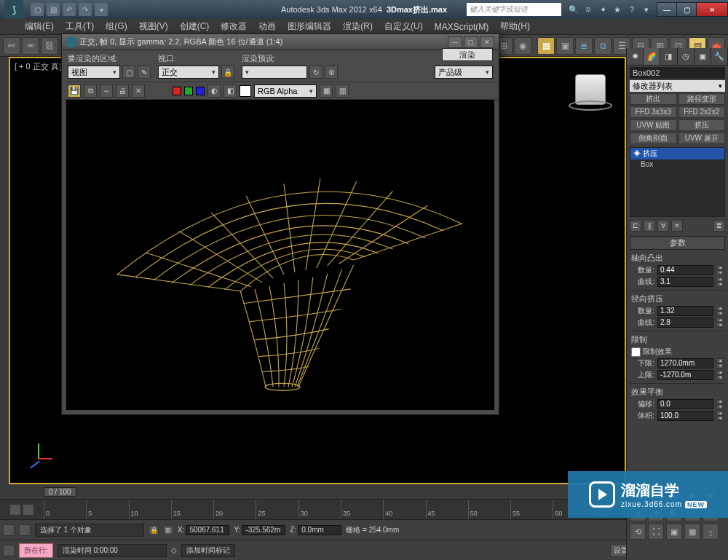 This screenshot has height=560, width=728. Describe the element at coordinates (471, 42) in the screenshot. I see `rd-maximize-button: ▢` at that location.